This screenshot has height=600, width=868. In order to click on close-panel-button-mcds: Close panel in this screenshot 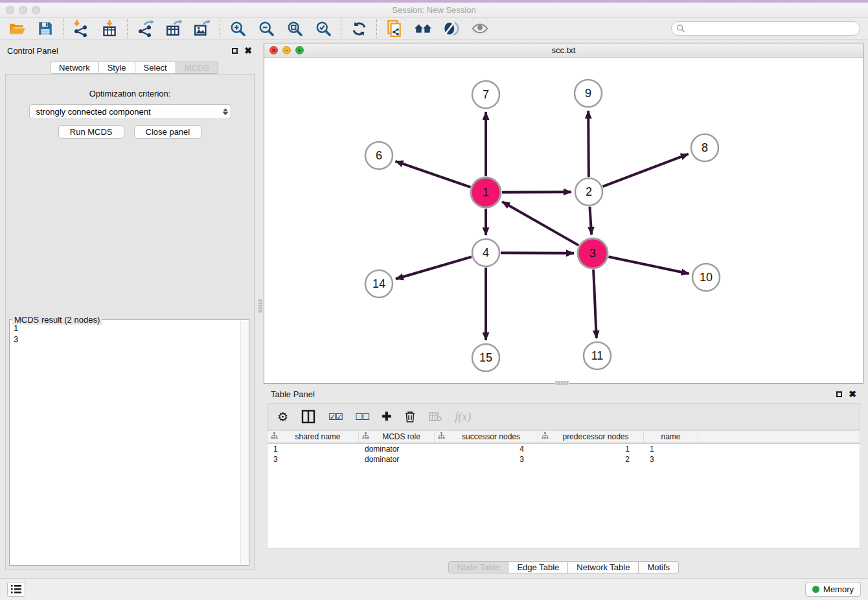, I will do `click(168, 132)`.